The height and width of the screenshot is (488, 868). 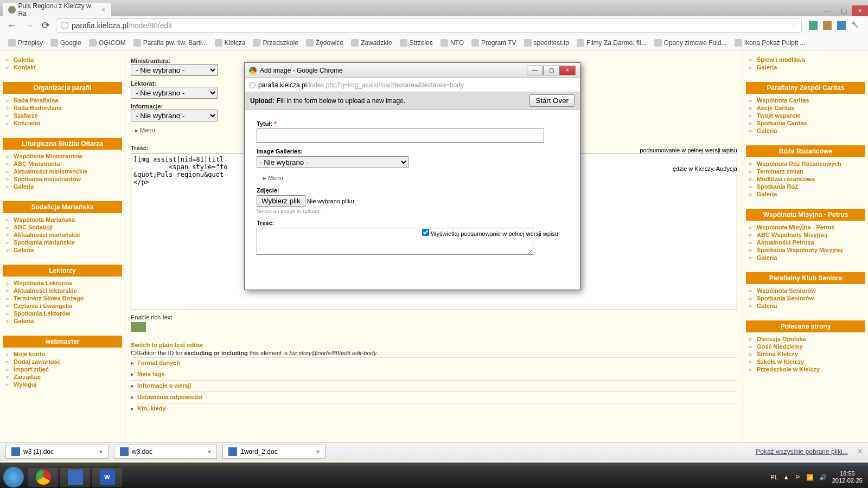 What do you see at coordinates (811, 164) in the screenshot?
I see `sidebar-item: Wspólnota Róż Różańcowych` at bounding box center [811, 164].